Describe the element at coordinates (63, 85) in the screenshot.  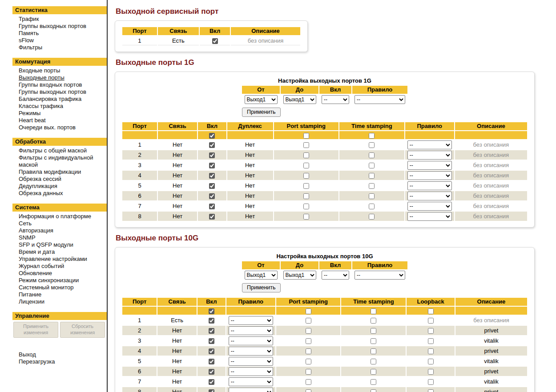
I see `sidebar-item: Группы входных портов` at that location.